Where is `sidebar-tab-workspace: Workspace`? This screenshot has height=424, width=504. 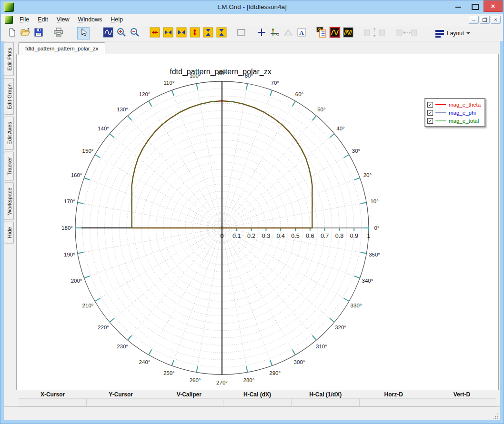
sidebar-tab-workspace: Workspace is located at coordinates (9, 201).